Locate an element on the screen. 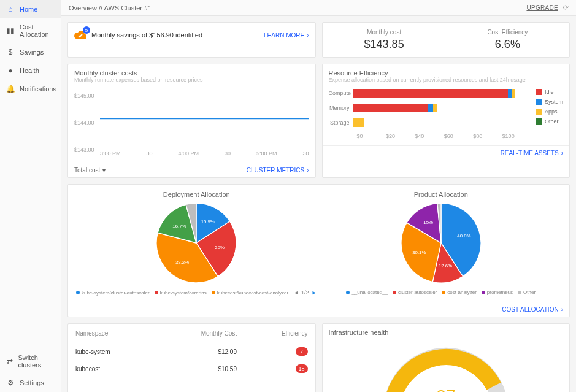 Image resolution: width=576 pixels, height=392 pixels. monthly-costs-card: Monthly cluster costs Monthly run rate e… is located at coordinates (191, 121).